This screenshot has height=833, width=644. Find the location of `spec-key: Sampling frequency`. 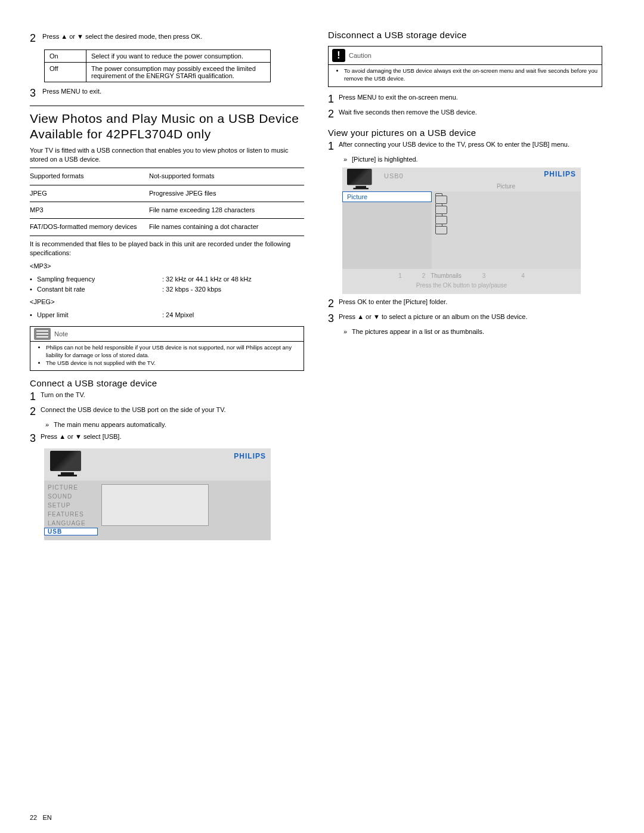

spec-key: Sampling frequency is located at coordinates (100, 279).